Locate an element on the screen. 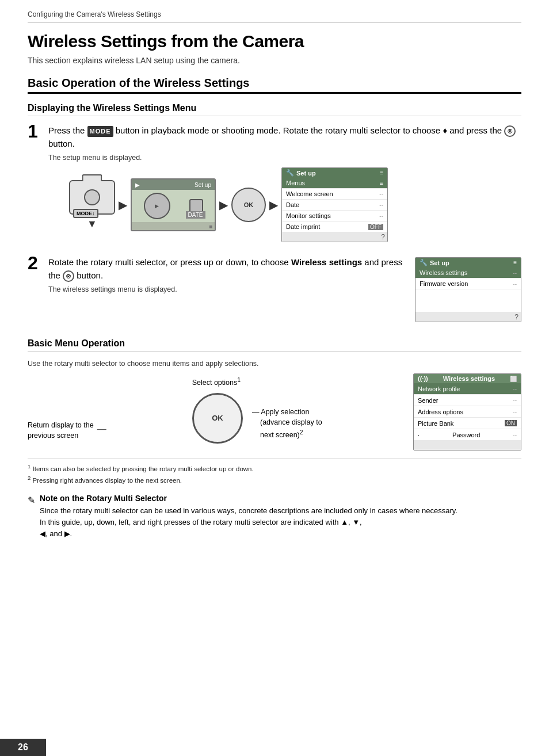 The image size is (549, 756). menu2-header: 🔧 Set up ≡ is located at coordinates (468, 262).